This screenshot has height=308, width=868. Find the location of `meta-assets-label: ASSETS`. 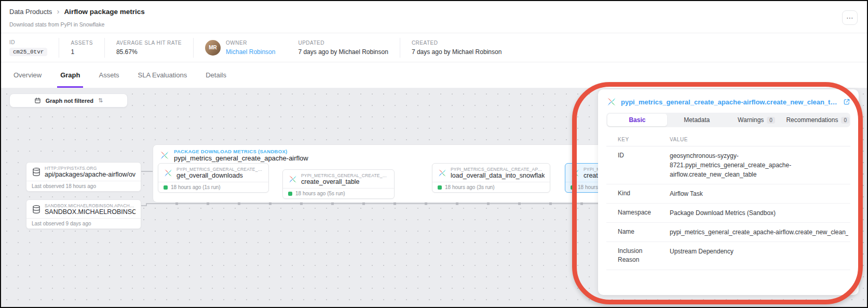

meta-assets-label: ASSETS is located at coordinates (82, 43).